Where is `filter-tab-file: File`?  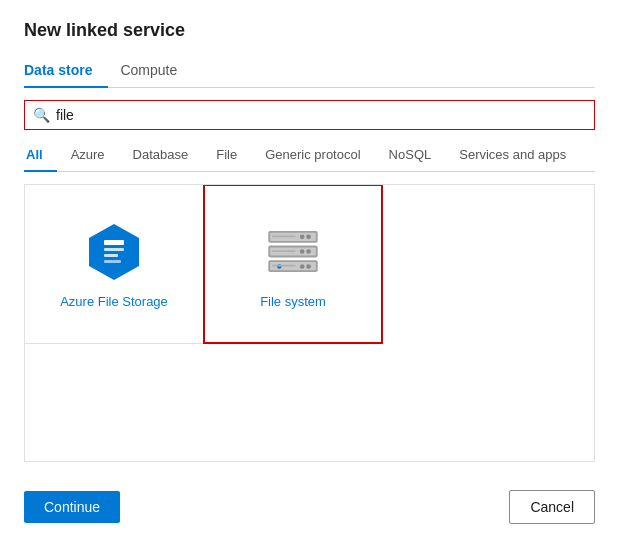 filter-tab-file: File is located at coordinates (226, 156).